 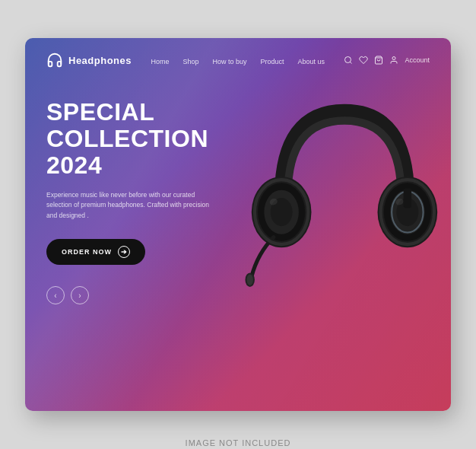 What do you see at coordinates (348, 60) in the screenshot?
I see `search-icon` at bounding box center [348, 60].